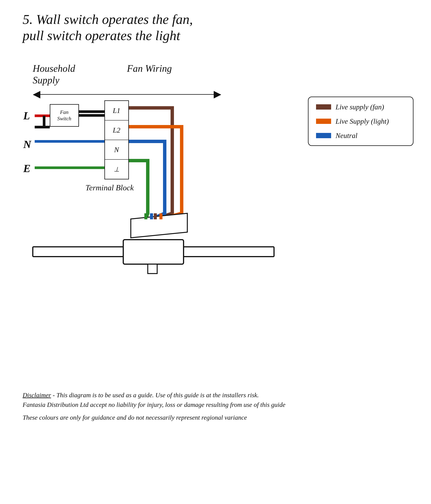  What do you see at coordinates (219, 406) in the screenshot?
I see `disclaimer-section: Disclaimer - This diagram is to be used …` at bounding box center [219, 406].